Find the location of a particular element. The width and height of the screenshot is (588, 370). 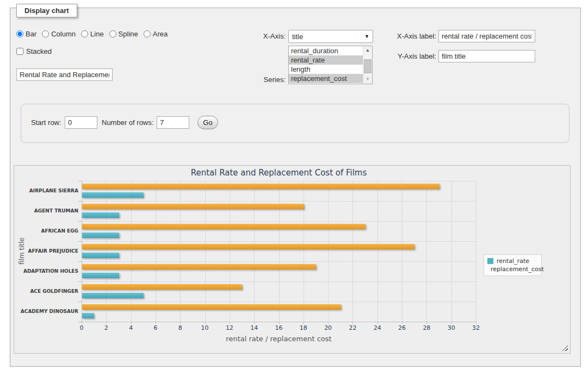

series-option-rental_rate: rental_rate is located at coordinates (326, 60).